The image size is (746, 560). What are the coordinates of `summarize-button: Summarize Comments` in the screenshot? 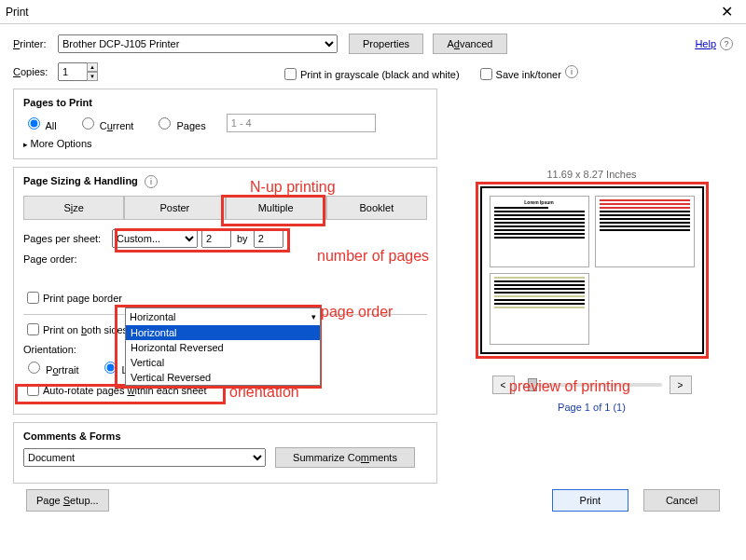 It's located at (345, 458).